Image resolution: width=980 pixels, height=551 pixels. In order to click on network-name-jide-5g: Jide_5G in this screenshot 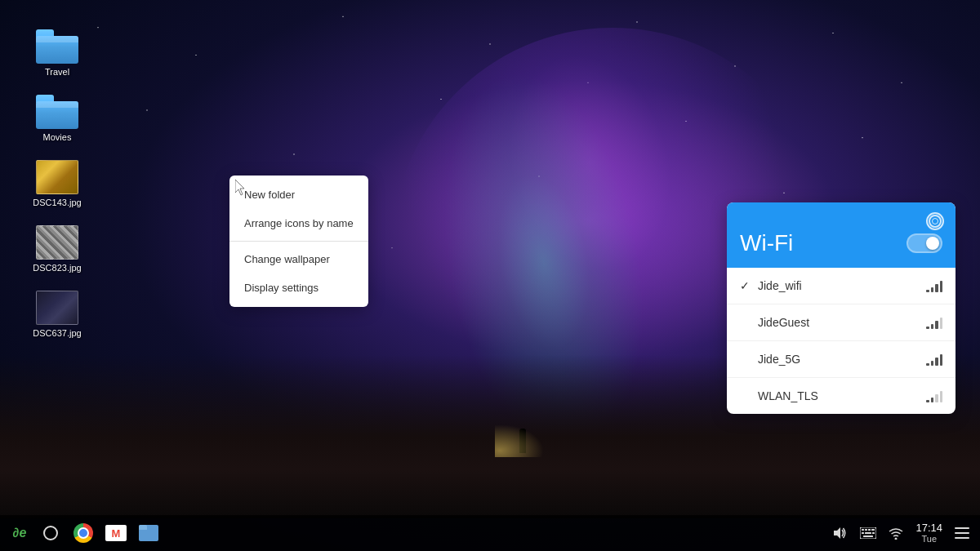, I will do `click(842, 359)`.